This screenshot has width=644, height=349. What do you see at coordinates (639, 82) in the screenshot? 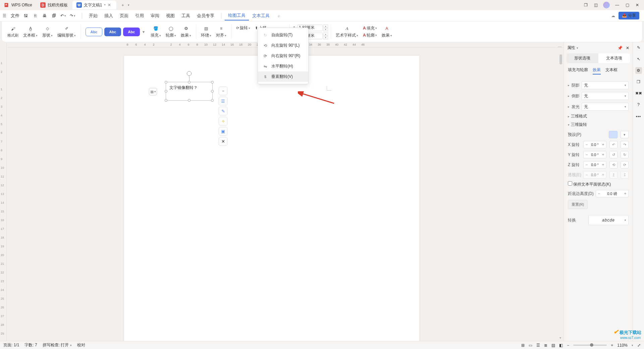
I see `layers-icon: ❐` at bounding box center [639, 82].